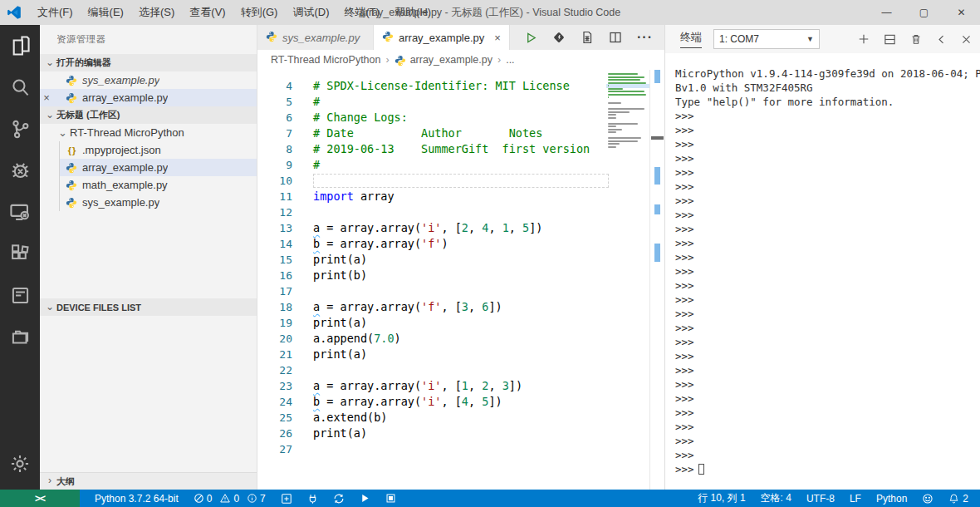 The width and height of the screenshot is (980, 507). Describe the element at coordinates (148, 80) in the screenshot. I see `open-editor-item: sys_example.py` at that location.